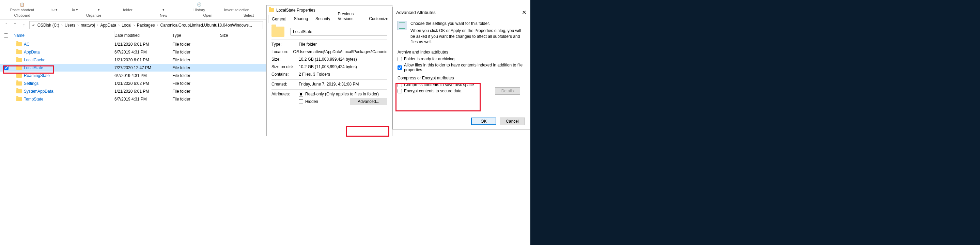 The width and height of the screenshot is (980, 245). Describe the element at coordinates (379, 19) in the screenshot. I see `tab-customize: Customize` at that location.